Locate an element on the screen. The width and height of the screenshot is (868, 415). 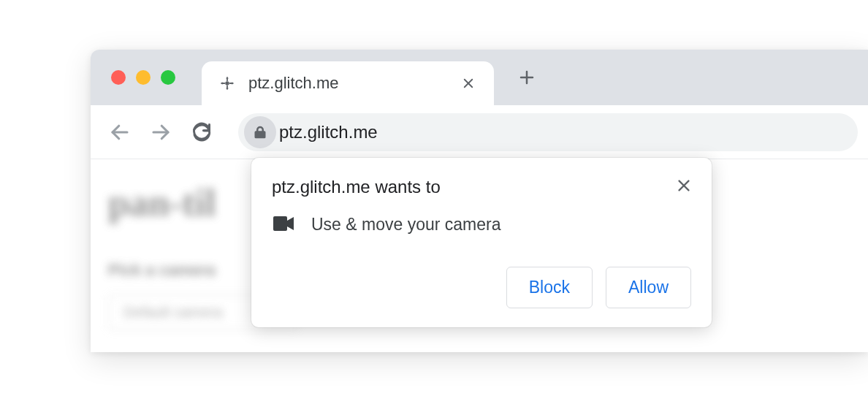
prompt-title: ptz.glitch.me wants to is located at coordinates (481, 187).